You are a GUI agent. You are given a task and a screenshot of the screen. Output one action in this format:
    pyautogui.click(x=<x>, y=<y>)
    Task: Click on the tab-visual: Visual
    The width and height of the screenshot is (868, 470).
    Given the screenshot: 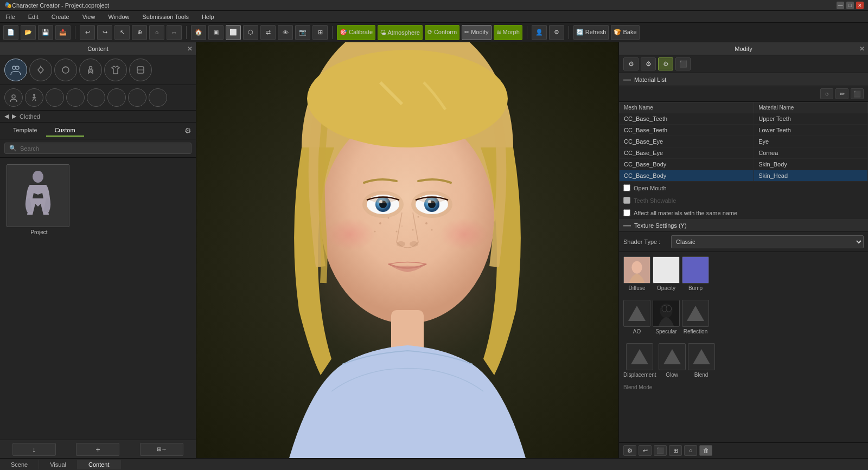 What is the action you would take?
    pyautogui.click(x=59, y=465)
    